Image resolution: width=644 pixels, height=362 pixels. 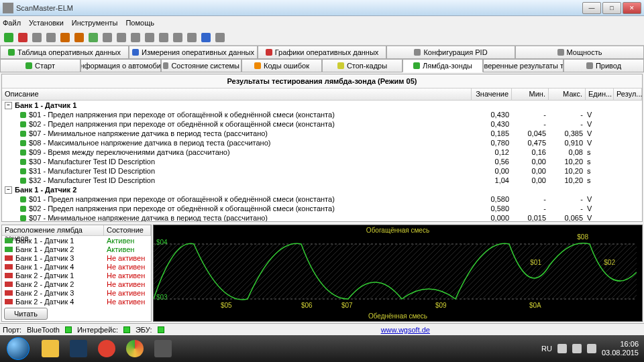 What do you see at coordinates (322, 143) in the screenshot?
I see `item-row: $08 - Максимальное напряжение датчика в …` at bounding box center [322, 143].